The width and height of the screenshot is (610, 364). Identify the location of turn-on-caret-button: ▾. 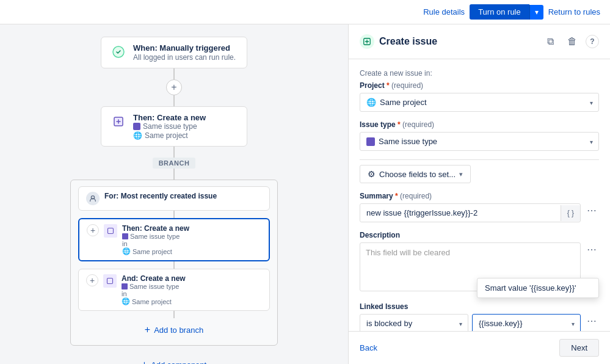
(536, 12).